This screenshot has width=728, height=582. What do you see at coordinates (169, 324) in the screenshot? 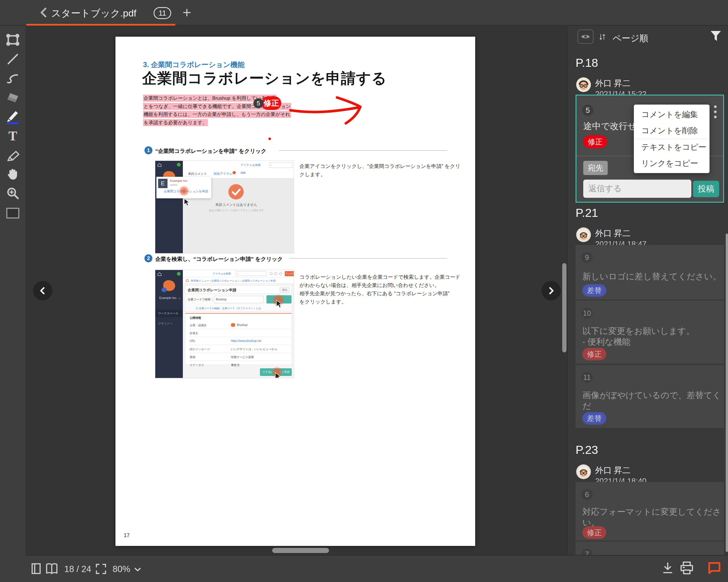
I see `shot2-sidebar: Example Inc. ⌄ ワークスペース デザイナー` at bounding box center [169, 324].